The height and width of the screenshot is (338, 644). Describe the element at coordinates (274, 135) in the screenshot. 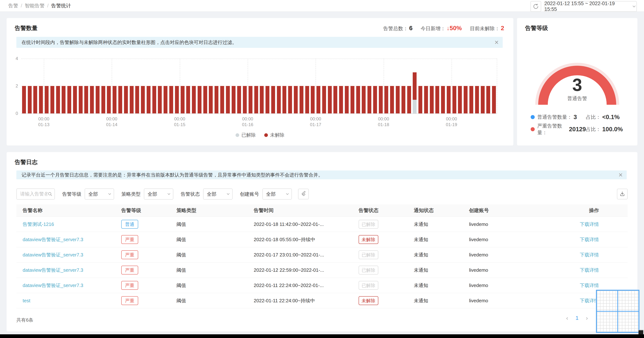

I see `legend-item: 未解除` at that location.